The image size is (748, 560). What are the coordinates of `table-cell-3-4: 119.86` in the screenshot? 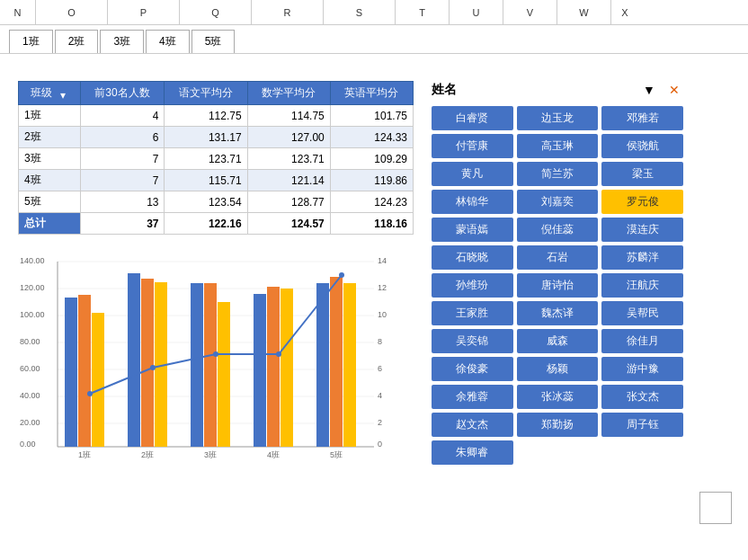 It's located at (371, 181).